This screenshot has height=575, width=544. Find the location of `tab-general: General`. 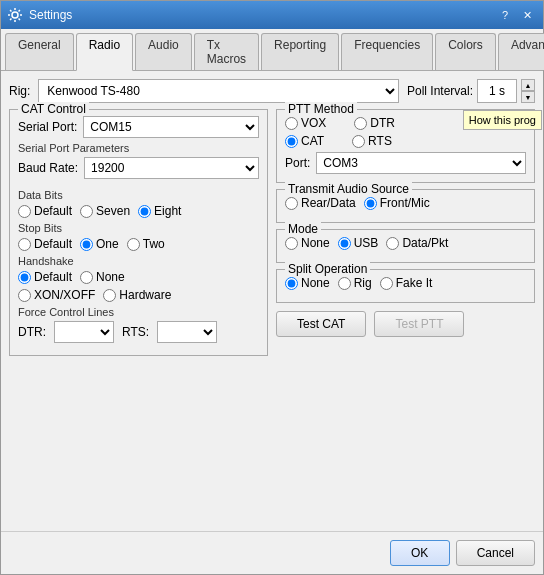

tab-general: General is located at coordinates (40, 52).